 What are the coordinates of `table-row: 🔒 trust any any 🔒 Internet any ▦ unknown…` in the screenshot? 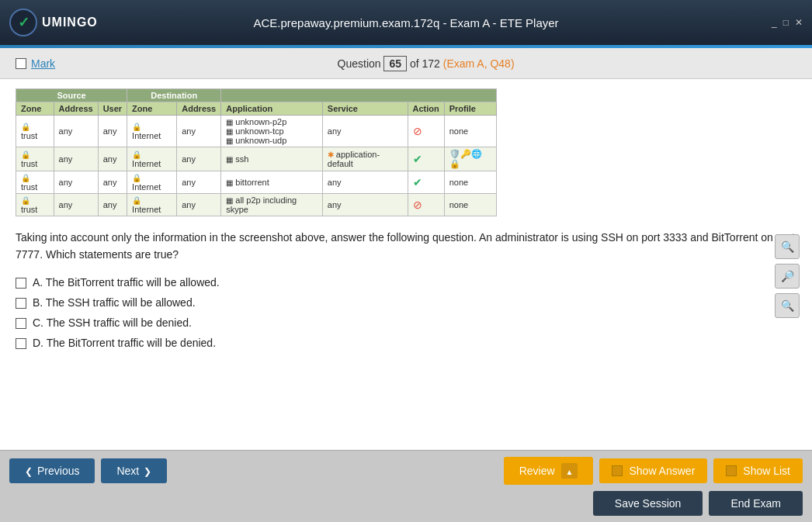 It's located at (256, 132).